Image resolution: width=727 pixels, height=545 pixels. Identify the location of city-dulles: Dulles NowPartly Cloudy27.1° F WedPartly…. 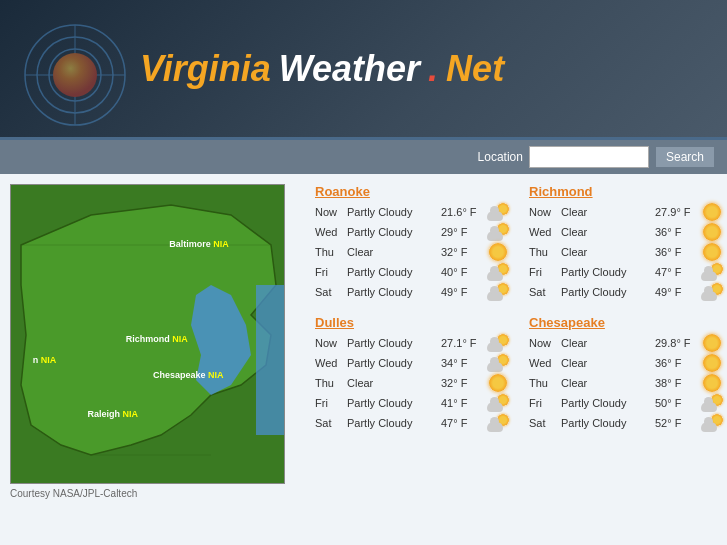
(412, 374).